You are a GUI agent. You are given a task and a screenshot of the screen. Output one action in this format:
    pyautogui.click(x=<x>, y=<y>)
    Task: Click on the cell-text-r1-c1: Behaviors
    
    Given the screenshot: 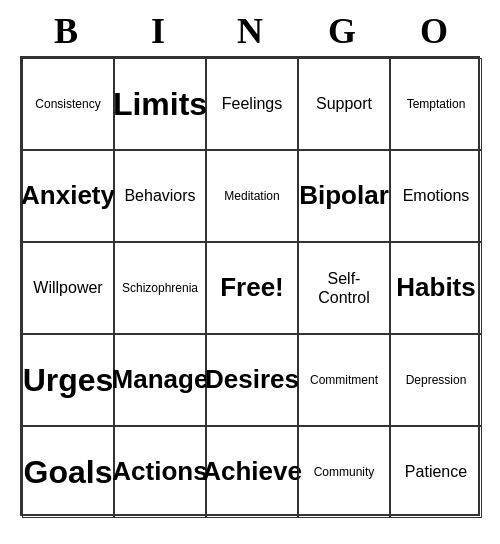 What is the action you would take?
    pyautogui.click(x=160, y=196)
    